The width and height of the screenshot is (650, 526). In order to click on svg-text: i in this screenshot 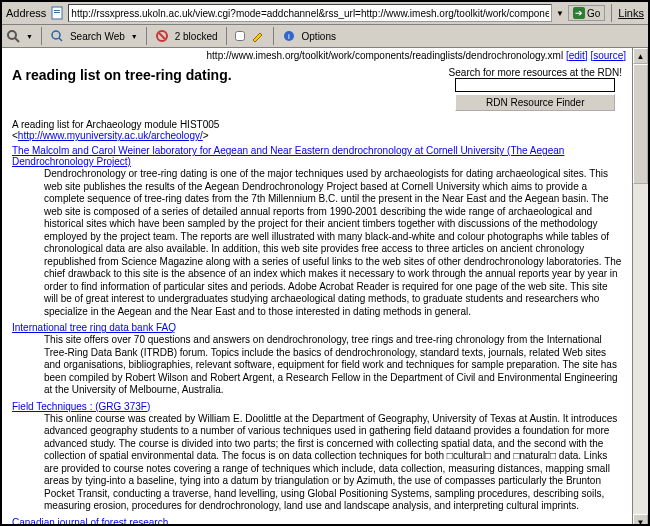, I will do `click(289, 36)`.